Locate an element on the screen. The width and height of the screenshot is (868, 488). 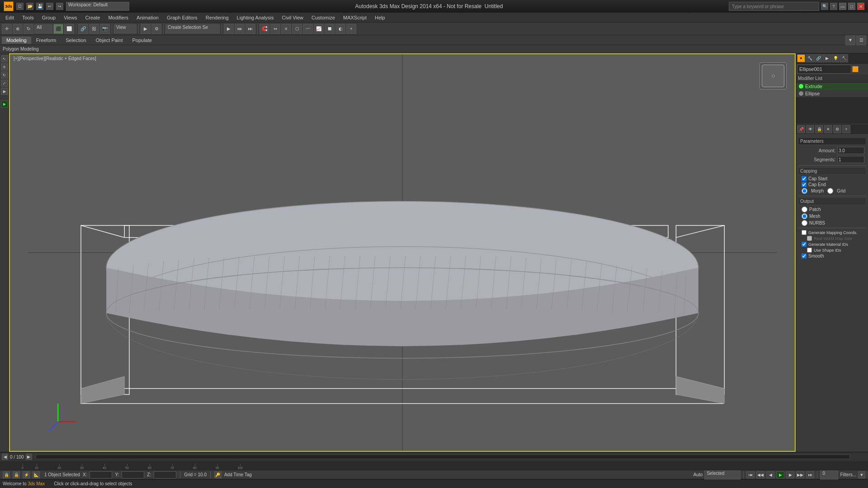
add-mod-icon: + is located at coordinates (846, 129).